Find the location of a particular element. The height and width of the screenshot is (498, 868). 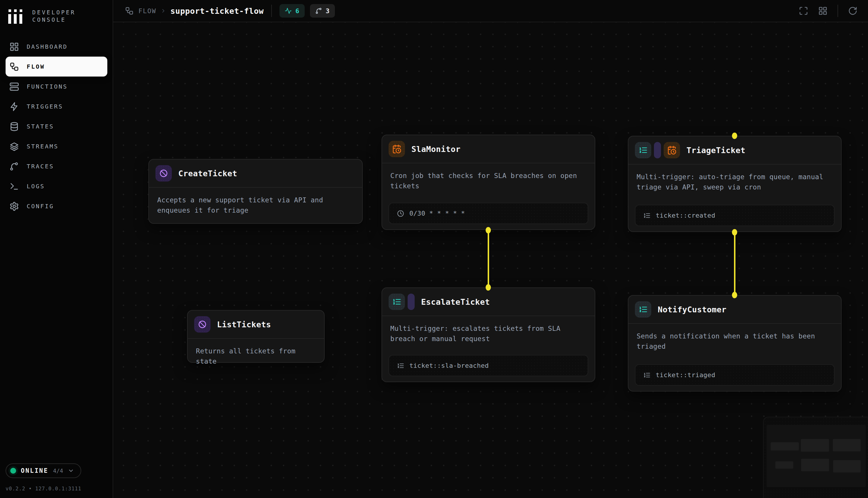

edge-handle-notify-top is located at coordinates (734, 295).